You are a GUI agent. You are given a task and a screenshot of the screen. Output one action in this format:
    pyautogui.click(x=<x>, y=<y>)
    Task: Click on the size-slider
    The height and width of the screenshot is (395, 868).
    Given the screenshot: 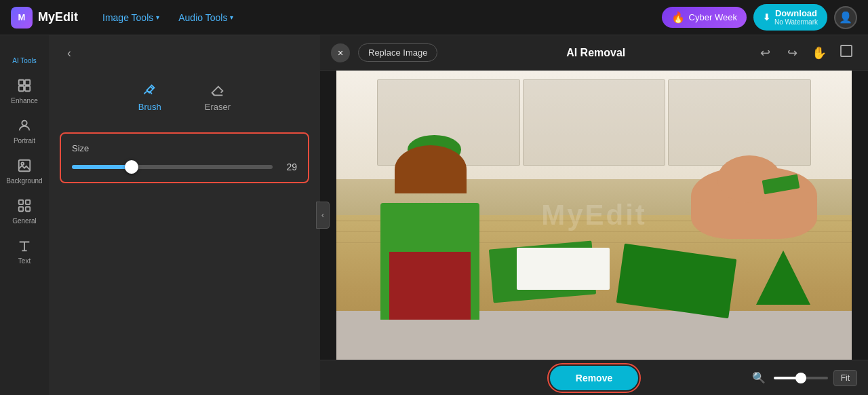 What is the action you would take?
    pyautogui.click(x=172, y=167)
    